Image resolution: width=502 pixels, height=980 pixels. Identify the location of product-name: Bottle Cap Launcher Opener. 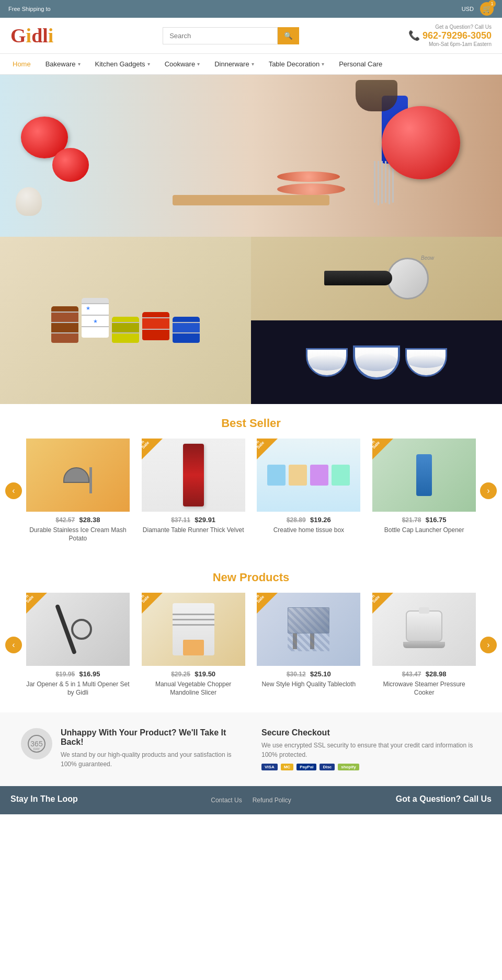
(424, 531).